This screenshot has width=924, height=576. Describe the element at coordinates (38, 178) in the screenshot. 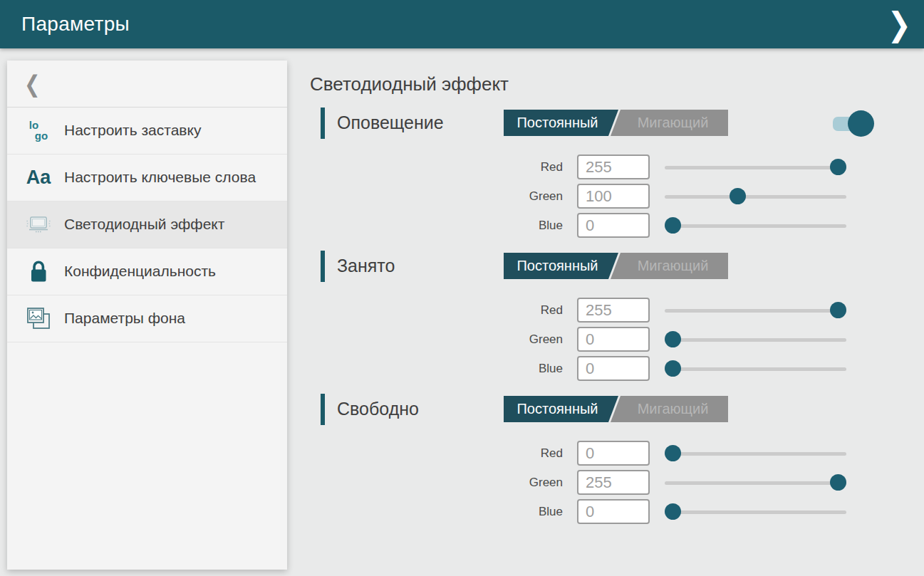

I see `text-Aa-icon: Aa` at that location.